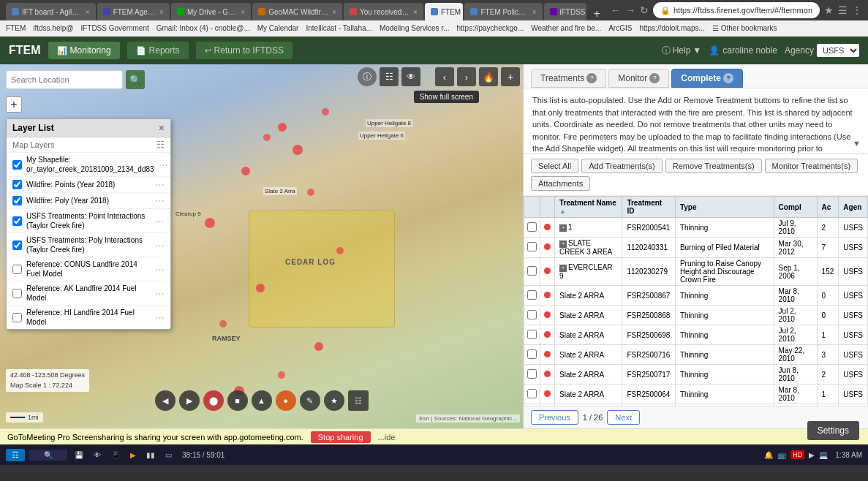  Describe the element at coordinates (159, 221) in the screenshot. I see `layer-menu-icon-3: ⋯` at that location.